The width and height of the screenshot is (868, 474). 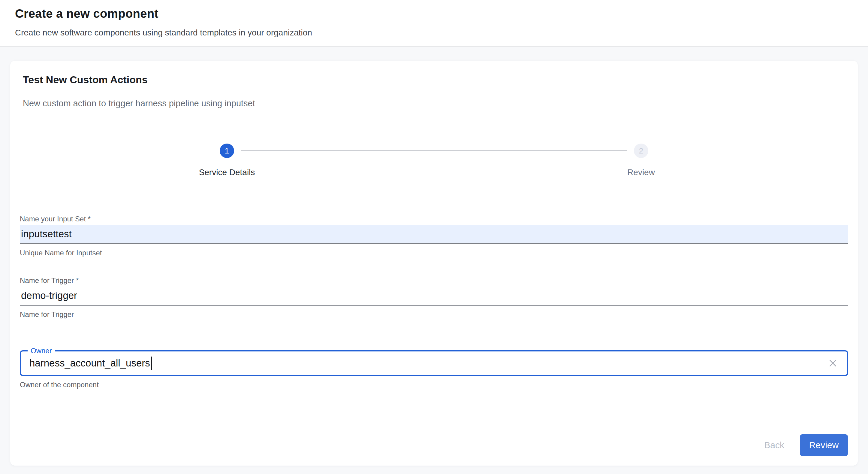 I want to click on owner-clear-button, so click(x=833, y=363).